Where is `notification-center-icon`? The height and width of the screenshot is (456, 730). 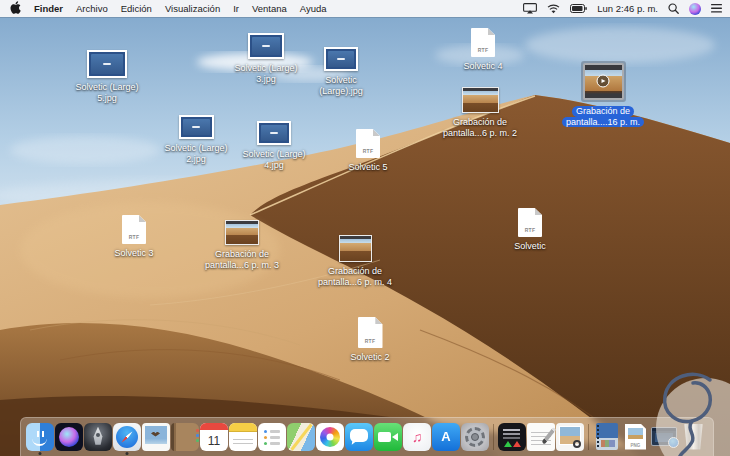
notification-center-icon is located at coordinates (716, 8).